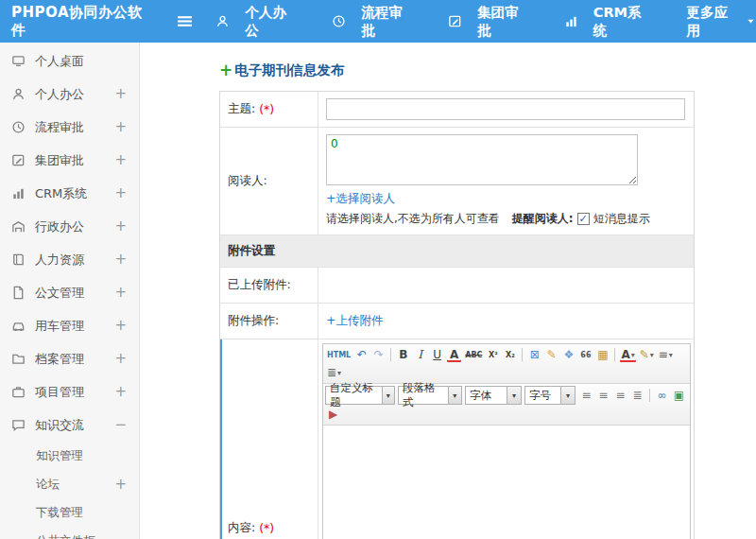 Image resolution: width=756 pixels, height=539 pixels. I want to click on eraser-button: ⊠, so click(535, 355).